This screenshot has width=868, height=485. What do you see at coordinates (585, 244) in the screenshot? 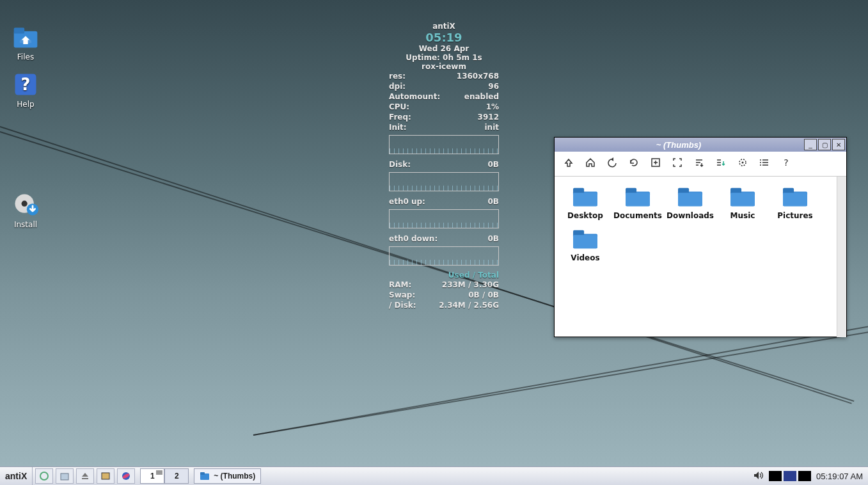
I see `folder-videos: Videos` at bounding box center [585, 244].